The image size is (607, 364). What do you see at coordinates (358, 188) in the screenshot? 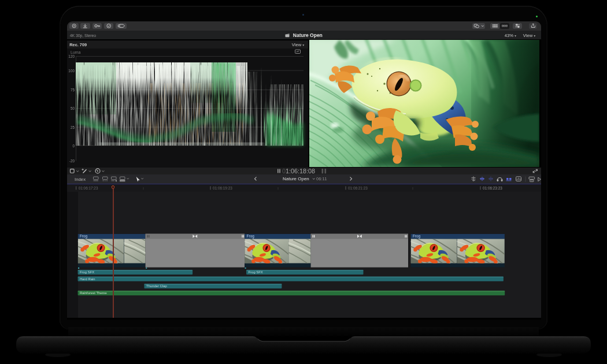
I see `svg-text: 01:06:21:23` at bounding box center [358, 188].